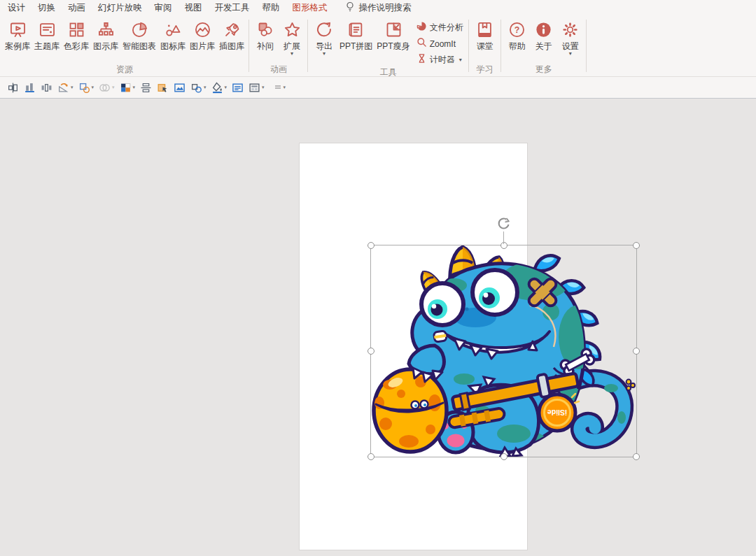 Image resolution: width=756 pixels, height=556 pixels. What do you see at coordinates (484, 29) in the screenshot?
I see `book-icon` at bounding box center [484, 29].